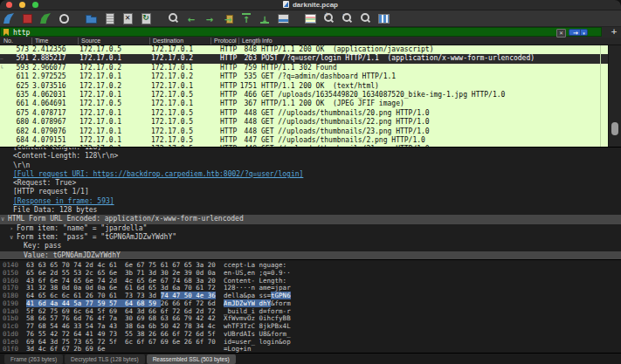  What do you see at coordinates (10, 318) in the screenshot?
I see `hex-offset: 01b0` at bounding box center [10, 318].